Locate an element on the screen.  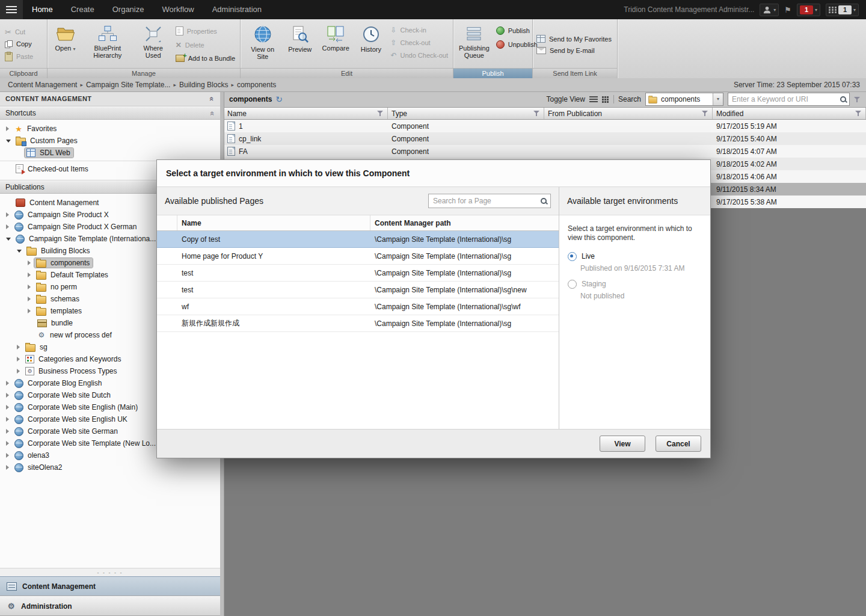
refresh-icon: ↻ is located at coordinates (279, 99).